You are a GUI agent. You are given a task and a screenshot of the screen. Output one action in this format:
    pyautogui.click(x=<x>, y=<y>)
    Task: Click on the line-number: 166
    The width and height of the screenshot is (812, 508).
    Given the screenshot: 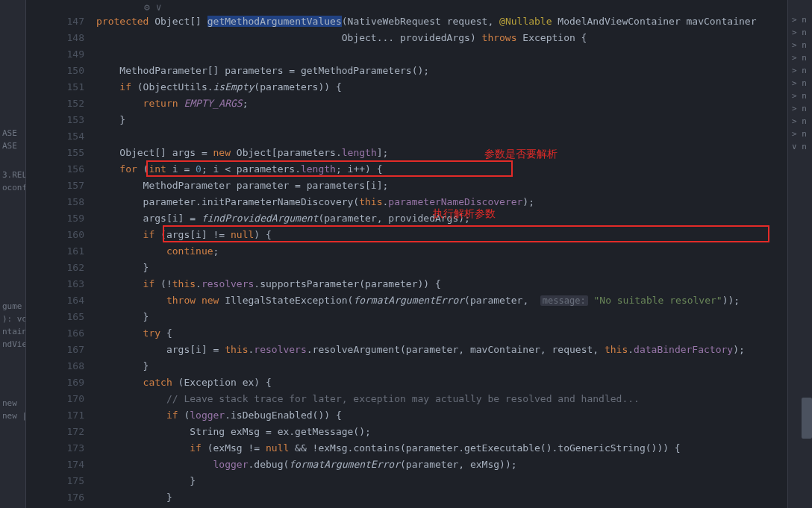 What is the action you would take?
    pyautogui.click(x=55, y=333)
    